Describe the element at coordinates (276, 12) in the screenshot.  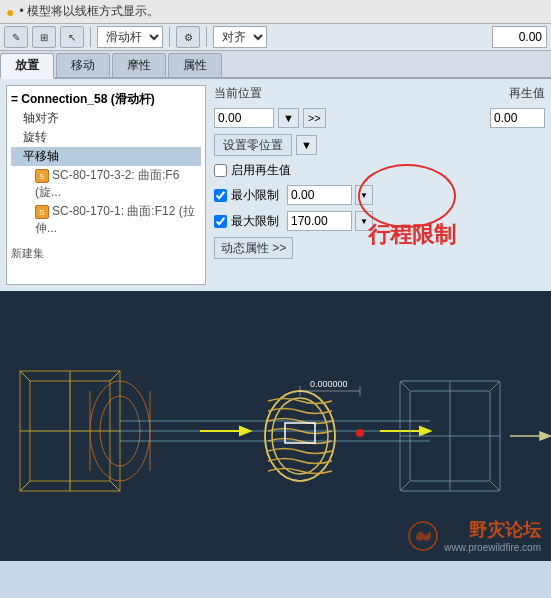
I see `top-bar: ● • 模型将以线框方式显示。` at that location.